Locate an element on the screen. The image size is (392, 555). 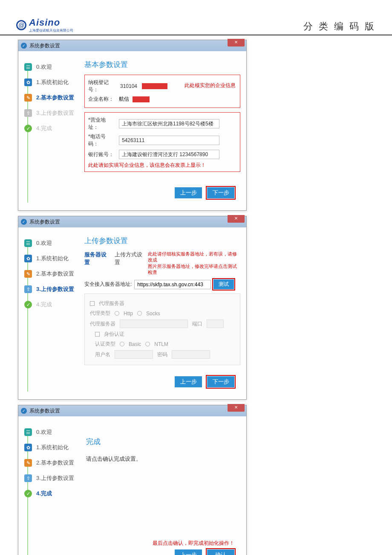
tel-label: *电话号码： is located at coordinates (102, 140).